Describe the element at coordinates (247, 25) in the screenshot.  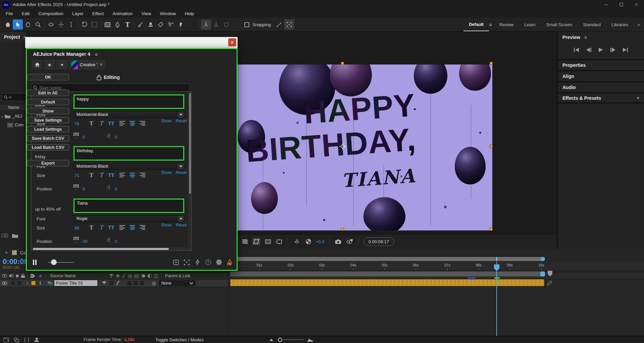
I see `snapping-checkbox` at that location.